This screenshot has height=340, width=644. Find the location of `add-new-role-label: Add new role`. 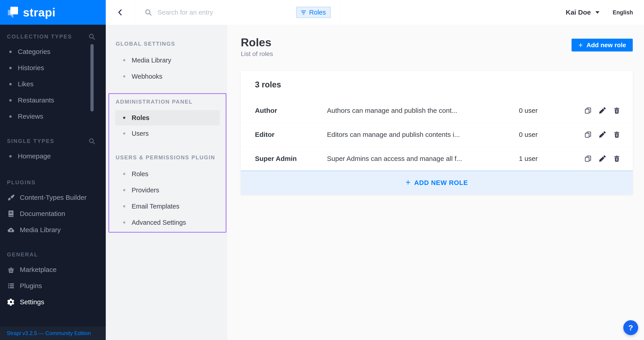

add-new-role-label: Add new role is located at coordinates (606, 45).